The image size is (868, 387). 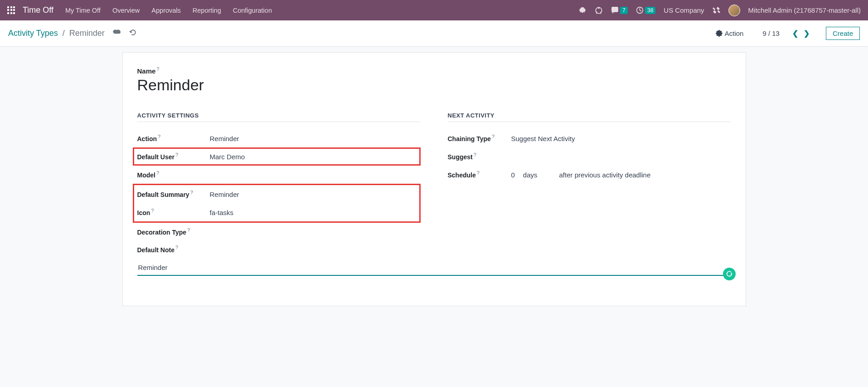 What do you see at coordinates (788, 34) in the screenshot?
I see `control-panel-right: Action 9 / 13 ❮ ❯ Create` at bounding box center [788, 34].